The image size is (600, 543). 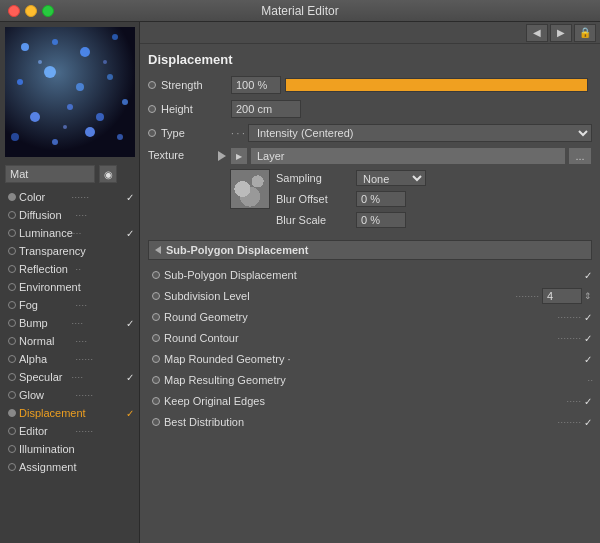 I want to click on channel-item-editor: Editor· · · · · ·, so click(x=70, y=431).